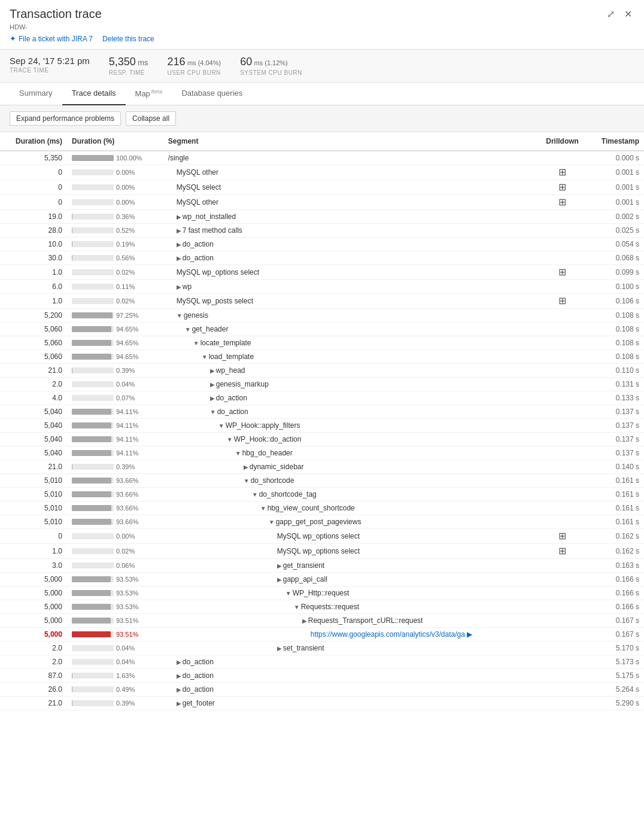 The width and height of the screenshot is (644, 833). Describe the element at coordinates (318, 536) in the screenshot. I see `segment-text: MySQL wp_options select` at that location.